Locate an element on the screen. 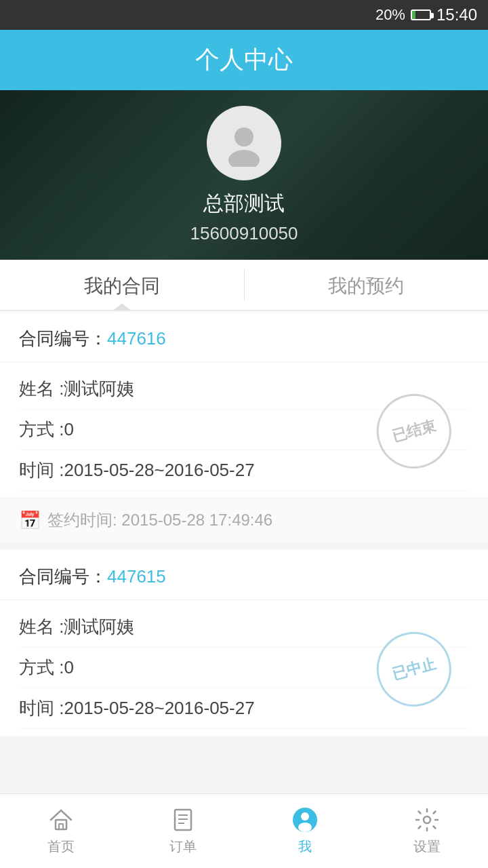 The image size is (488, 868). profile-name: 总部测试 is located at coordinates (244, 203).